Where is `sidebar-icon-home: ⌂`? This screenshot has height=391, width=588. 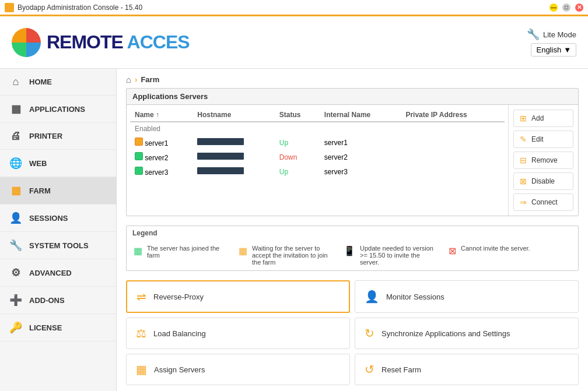
sidebar-icon-home: ⌂ is located at coordinates (16, 82).